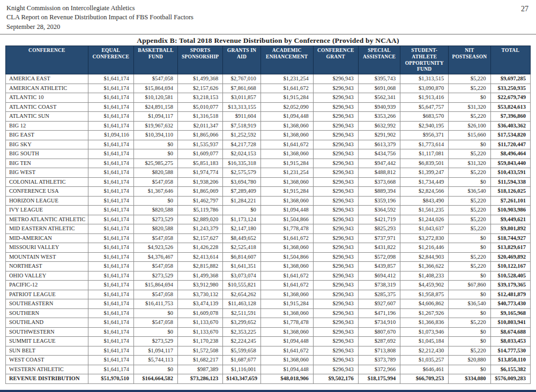 This screenshot has width=536, height=392. I want to click on cell-basketball-fund: $1,094,117, so click(155, 351).